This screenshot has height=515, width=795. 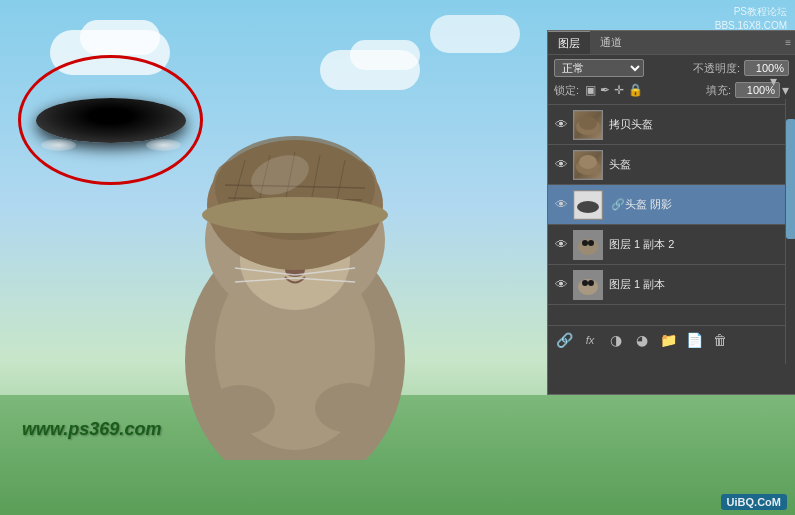 I want to click on opacity-input, so click(x=766, y=68).